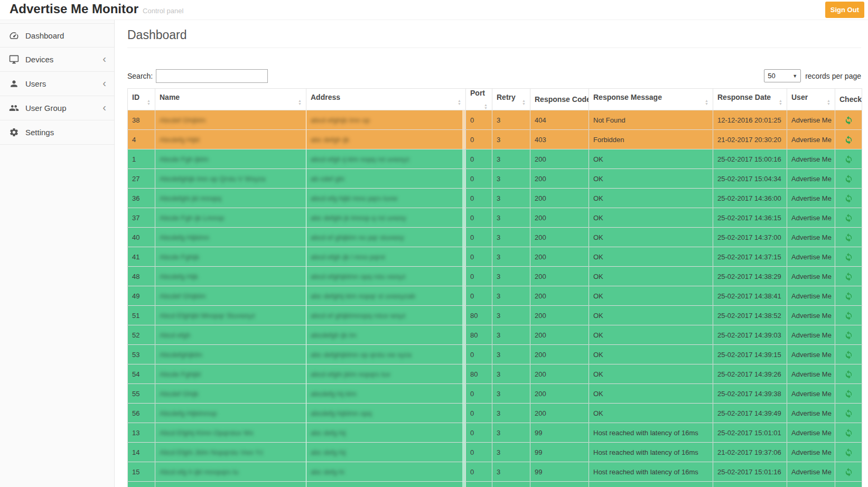  What do you see at coordinates (495, 238) in the screenshot?
I see `table-row: 40Abcdefg Hijklmnabcd ef ghijklm no pqr …` at bounding box center [495, 238].